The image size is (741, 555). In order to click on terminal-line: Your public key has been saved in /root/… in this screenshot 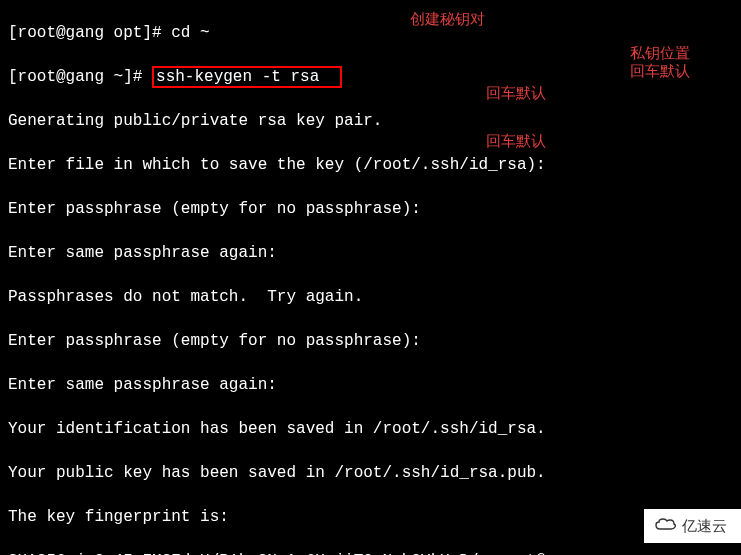, I will do `click(370, 473)`.